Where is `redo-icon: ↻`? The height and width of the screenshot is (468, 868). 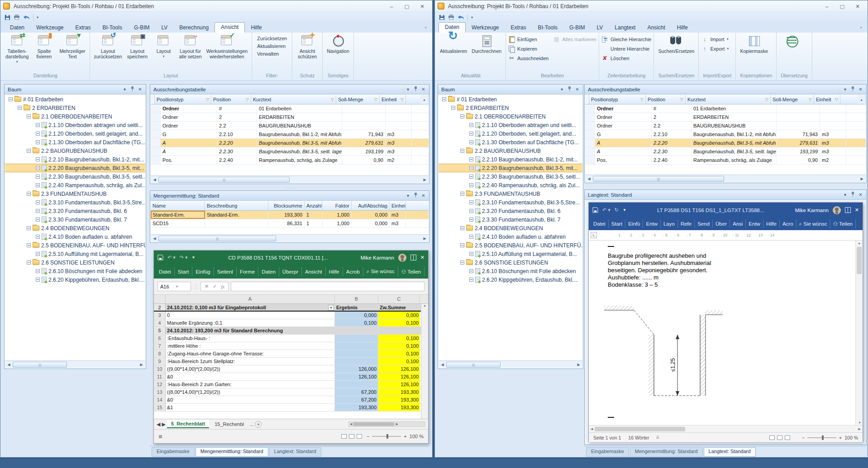
redo-icon: ↻ is located at coordinates (616, 210).